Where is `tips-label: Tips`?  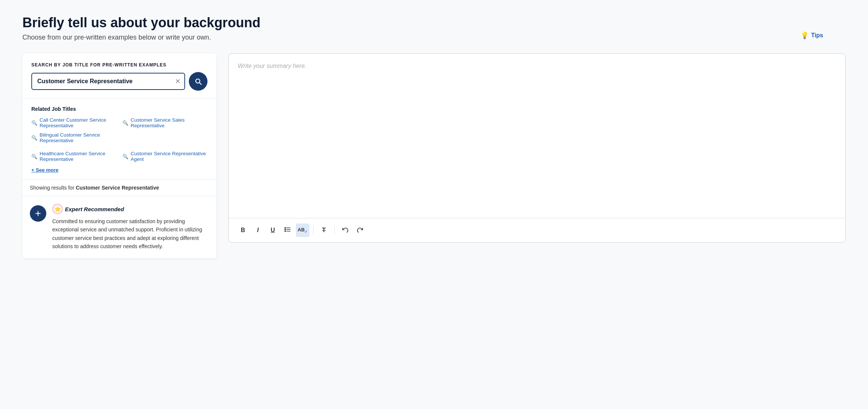
tips-label: Tips is located at coordinates (817, 35).